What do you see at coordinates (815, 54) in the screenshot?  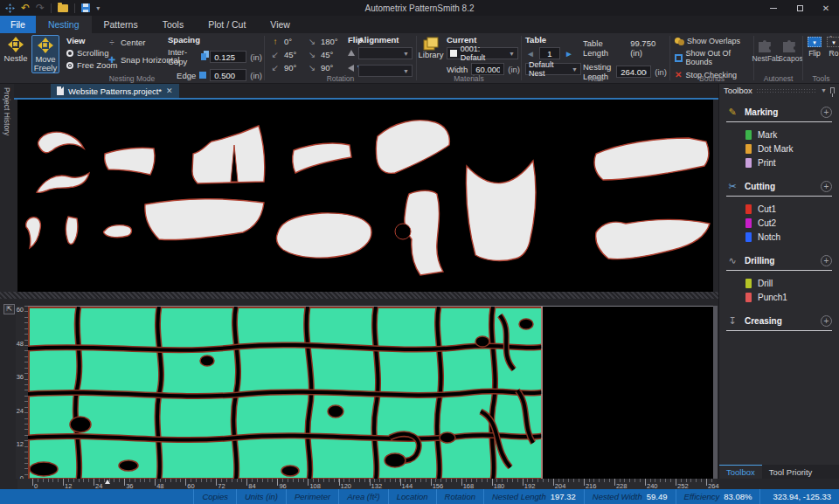 I see `flip-tool-button: ▾ Flip` at bounding box center [815, 54].